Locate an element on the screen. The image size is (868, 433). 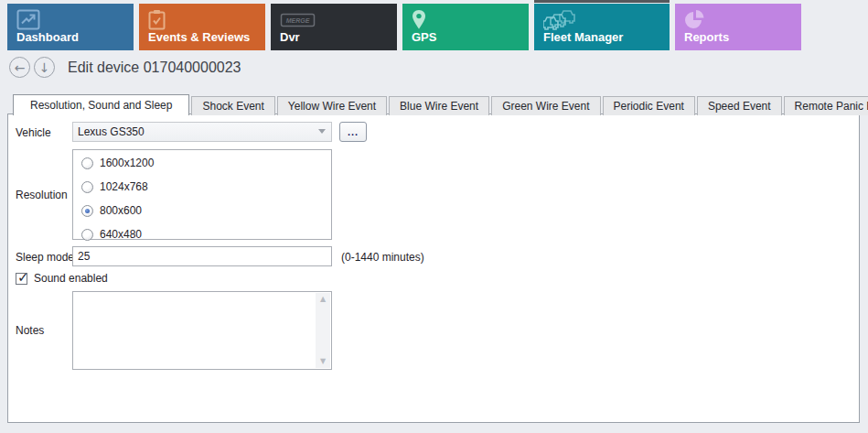
scroll-up-icon: ▲ is located at coordinates (323, 299).